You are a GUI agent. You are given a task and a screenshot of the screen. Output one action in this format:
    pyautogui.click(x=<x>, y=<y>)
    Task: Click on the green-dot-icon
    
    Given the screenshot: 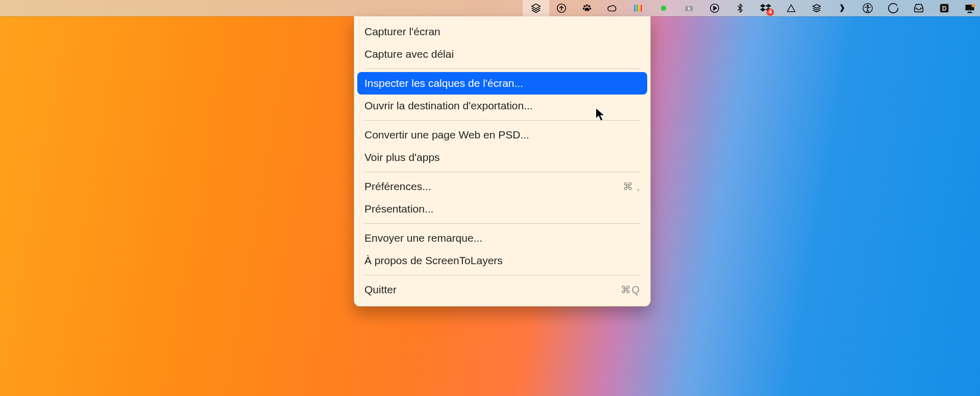 What is the action you would take?
    pyautogui.click(x=664, y=8)
    